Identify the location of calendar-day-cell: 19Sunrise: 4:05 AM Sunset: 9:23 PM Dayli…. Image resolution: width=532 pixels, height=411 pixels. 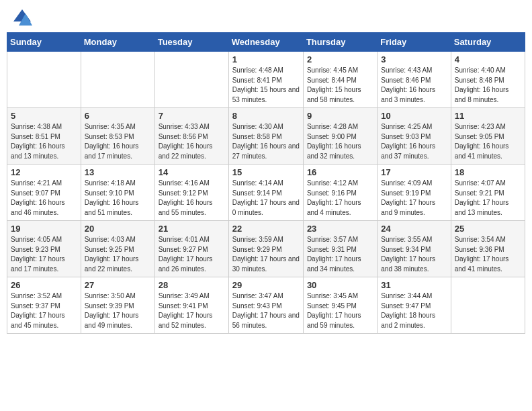
(44, 249).